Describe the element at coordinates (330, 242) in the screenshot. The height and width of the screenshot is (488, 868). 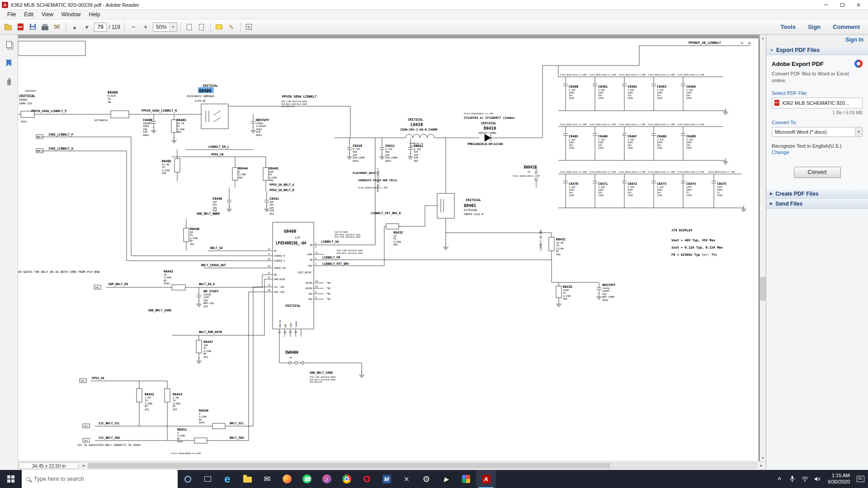
I see `svg-text: LCDBKLT_SW` at that location.